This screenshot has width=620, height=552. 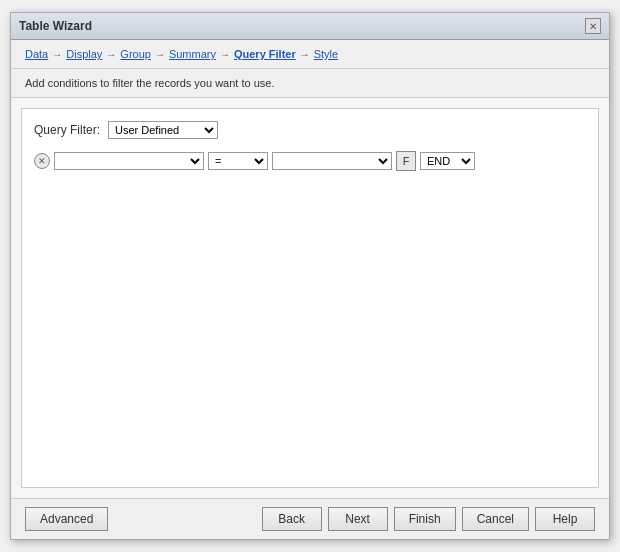 What do you see at coordinates (238, 161) in the screenshot?
I see `operator-select: = != < > <= >= LIKE` at bounding box center [238, 161].